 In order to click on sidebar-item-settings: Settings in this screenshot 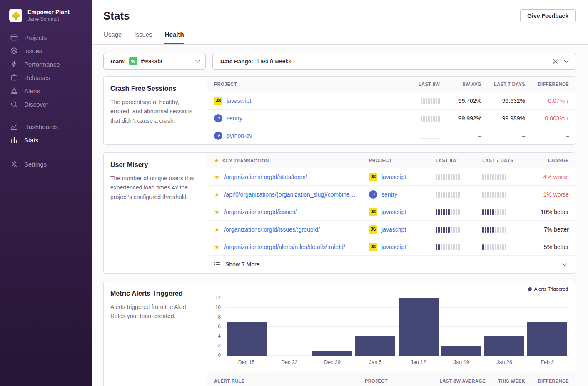, I will do `click(46, 164)`.